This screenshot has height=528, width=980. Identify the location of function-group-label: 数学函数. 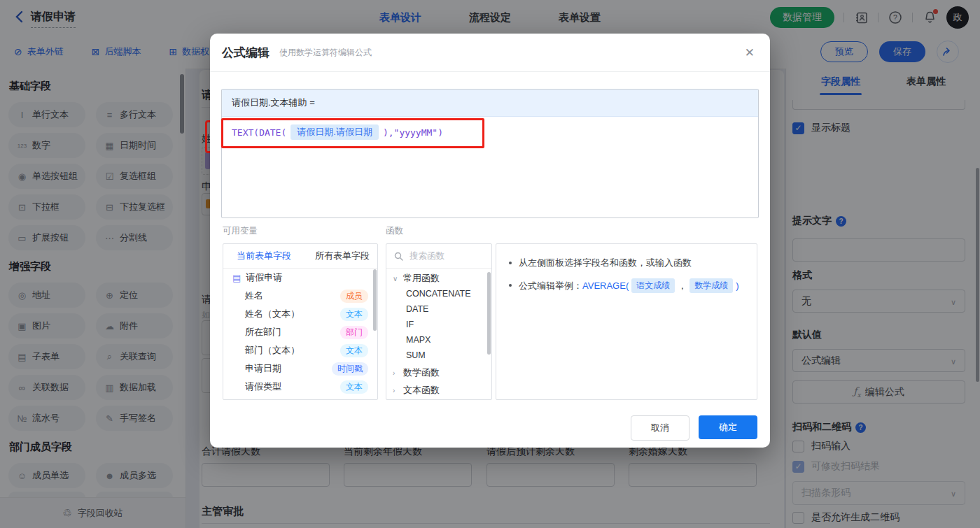
(421, 373).